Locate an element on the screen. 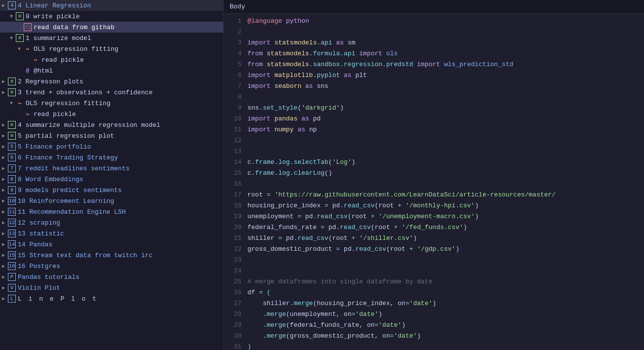 Image resolution: width=644 pixels, height=350 pixels. sidebar-item-s16: ▶77 reddit headlines sentiments is located at coordinates (112, 168).